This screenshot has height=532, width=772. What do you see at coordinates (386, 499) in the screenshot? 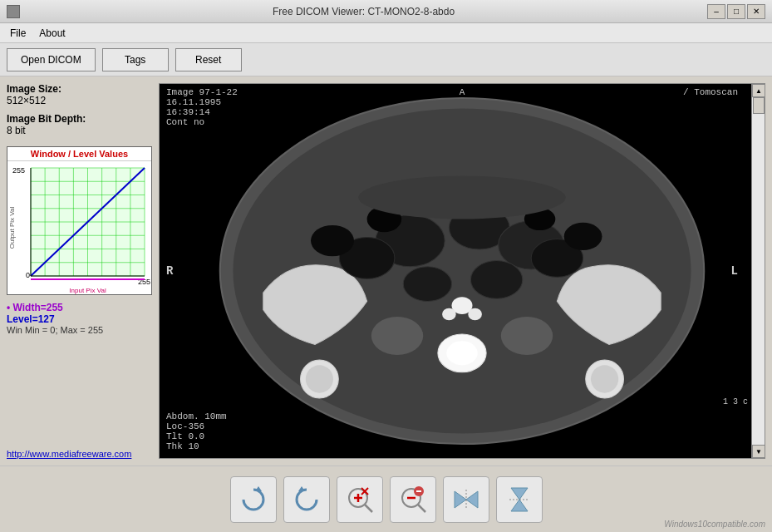
I see `bottom-toolbar: Windows10compatible.com` at bounding box center [386, 499].